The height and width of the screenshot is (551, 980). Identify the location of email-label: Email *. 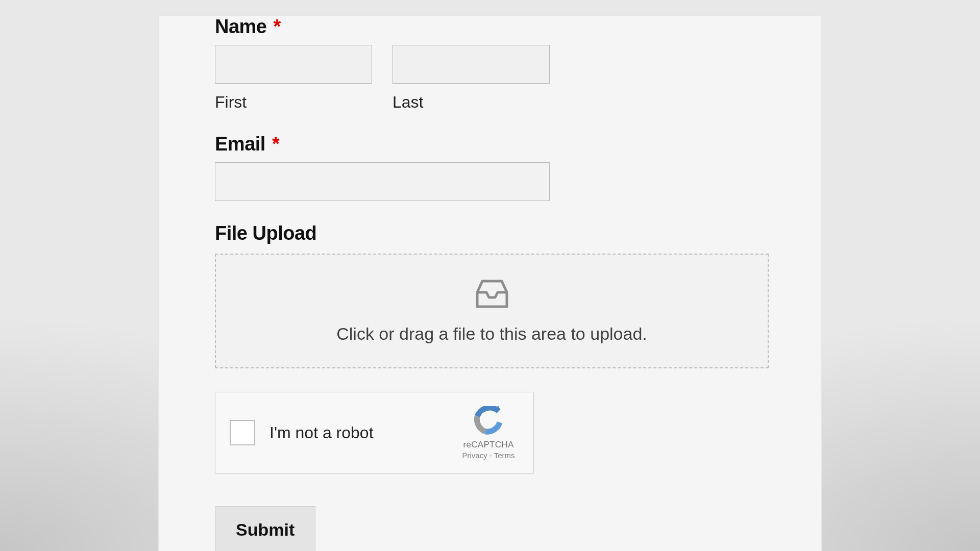
(490, 144).